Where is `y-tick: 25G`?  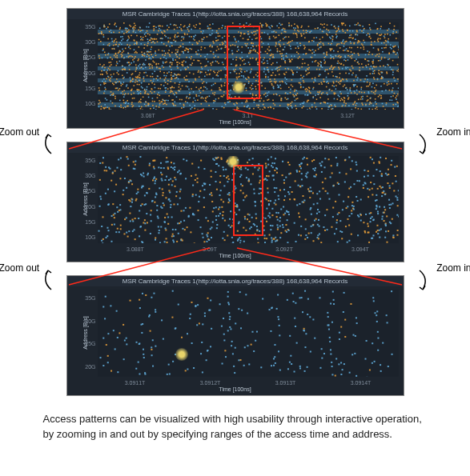 y-tick: 25G is located at coordinates (90, 58).